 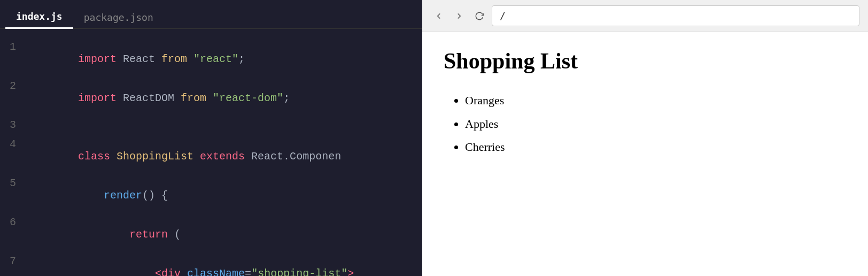 What do you see at coordinates (656, 124) in the screenshot?
I see `list-item-apples: Apples` at bounding box center [656, 124].